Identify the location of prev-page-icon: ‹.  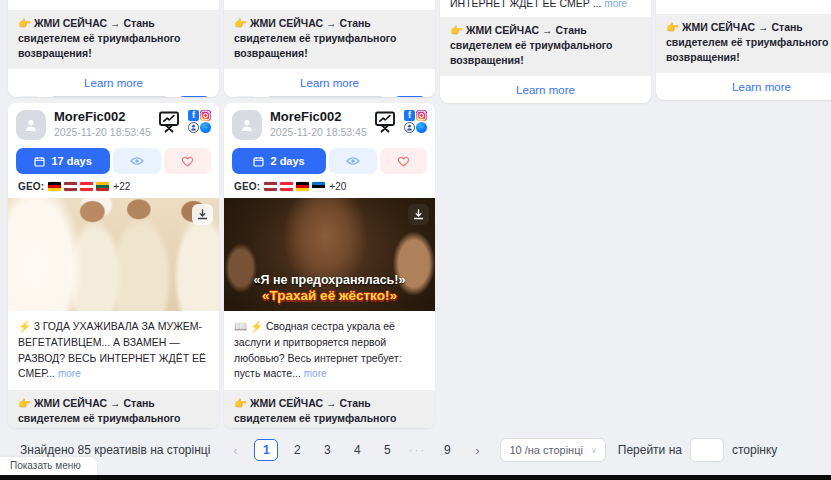
(235, 450).